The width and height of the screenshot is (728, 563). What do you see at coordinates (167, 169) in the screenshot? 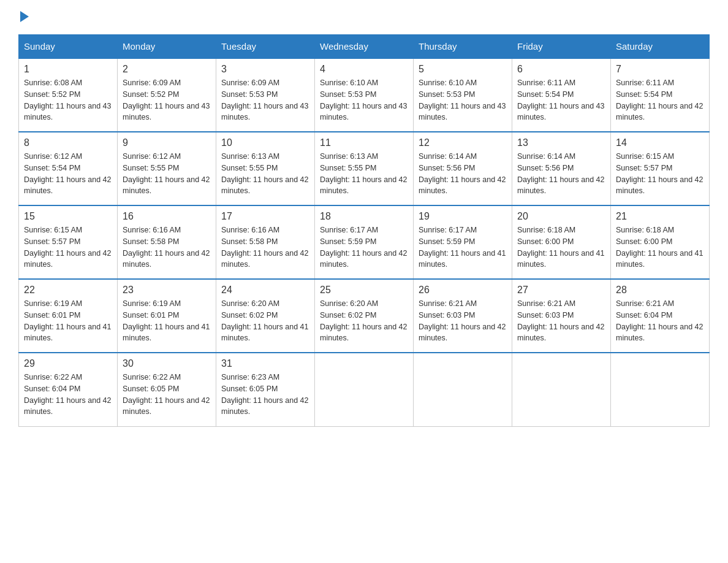
I see `calendar-cell: 9 Sunrise: 6:12 AM Sunset: 5:55 PM Dayli…` at bounding box center [167, 169].